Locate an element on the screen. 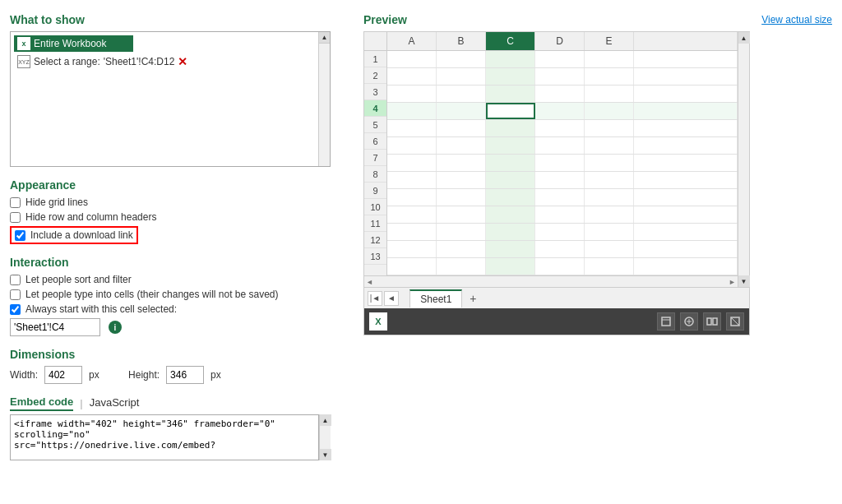  horizontal-scrollbar: ◄ ► is located at coordinates (551, 281).